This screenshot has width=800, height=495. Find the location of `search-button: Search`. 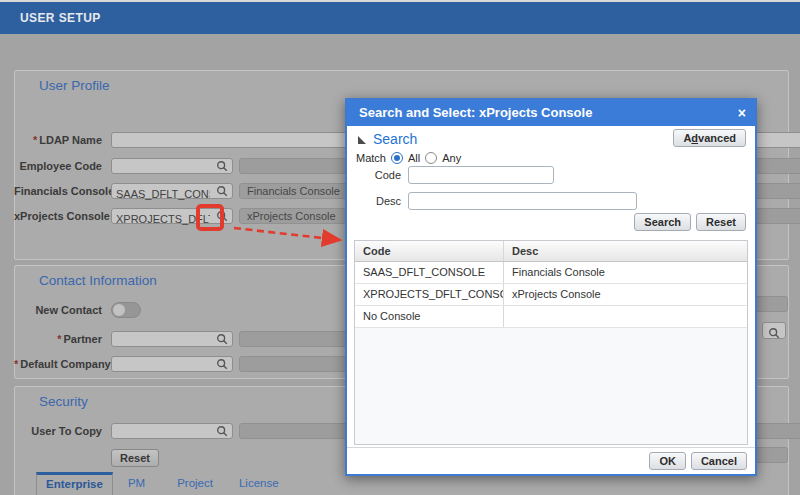

search-button: Search is located at coordinates (662, 222).